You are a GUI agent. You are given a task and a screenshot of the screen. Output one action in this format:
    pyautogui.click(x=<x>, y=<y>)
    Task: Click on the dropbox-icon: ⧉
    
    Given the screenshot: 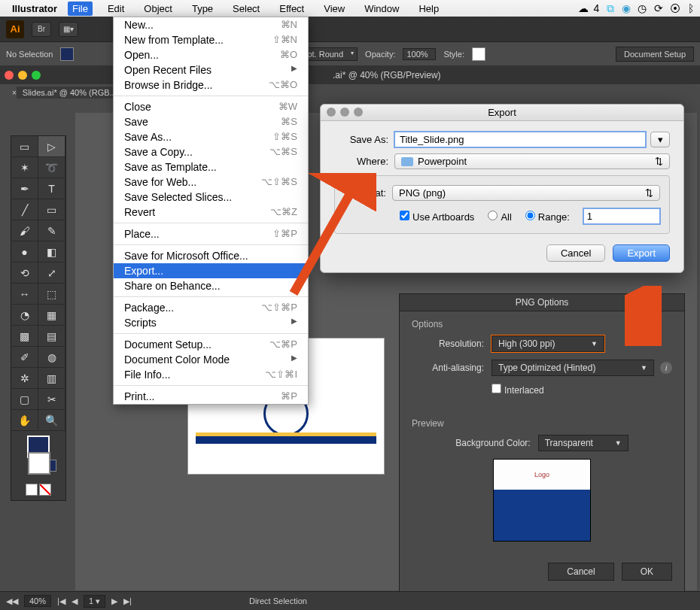 What is the action you would take?
    pyautogui.click(x=610, y=8)
    